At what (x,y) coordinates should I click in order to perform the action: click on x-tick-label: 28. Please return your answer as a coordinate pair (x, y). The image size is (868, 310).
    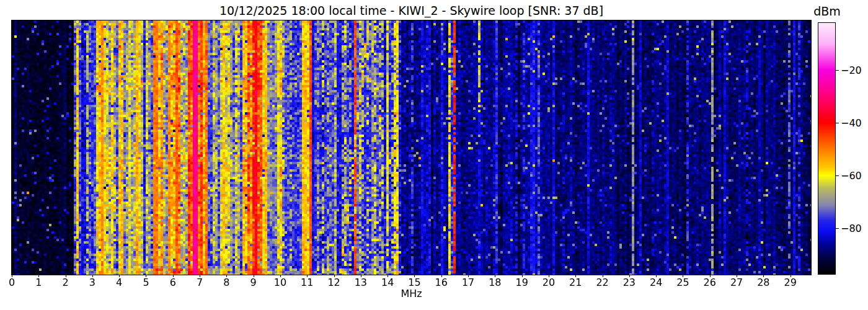
    Looking at the image, I should click on (763, 283).